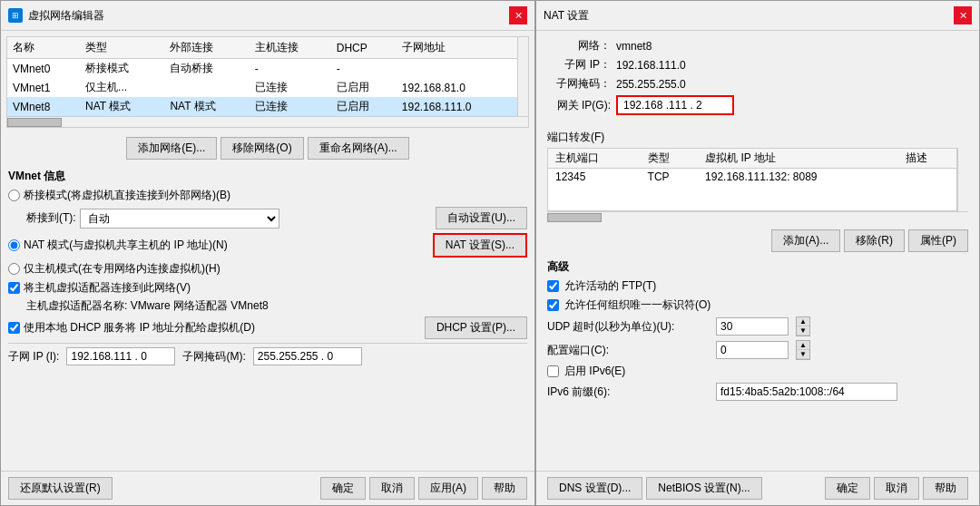 This screenshot has width=980, height=506. I want to click on enable-ipv6-row: 启用 IPv6(E), so click(758, 372).